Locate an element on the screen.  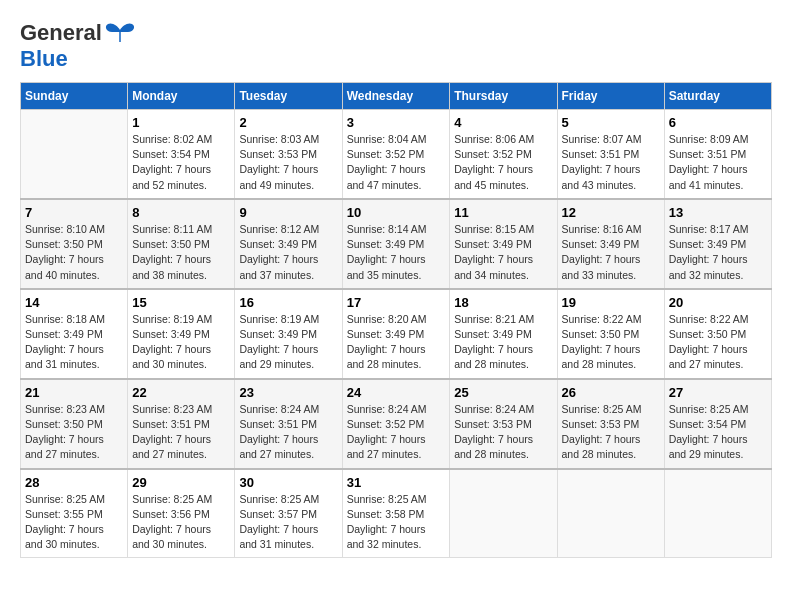
day-number: 18 is located at coordinates (503, 302).